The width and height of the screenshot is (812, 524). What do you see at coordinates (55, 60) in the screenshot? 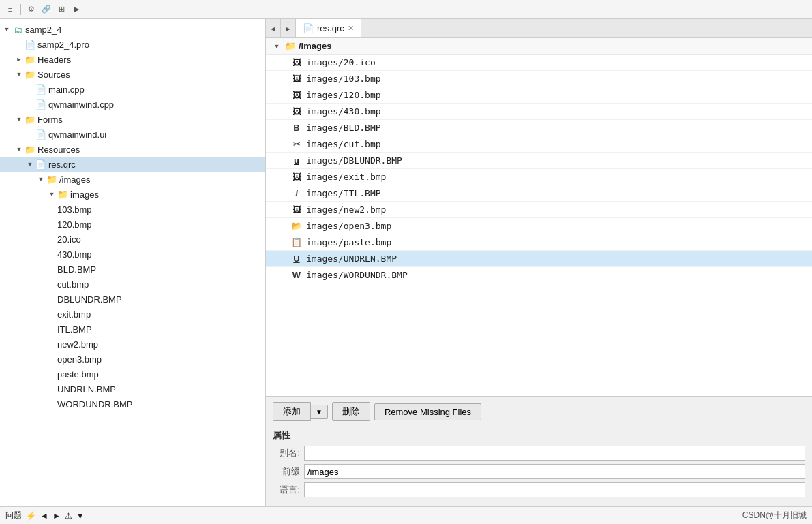
I see `label-headers: Headers` at bounding box center [55, 60].